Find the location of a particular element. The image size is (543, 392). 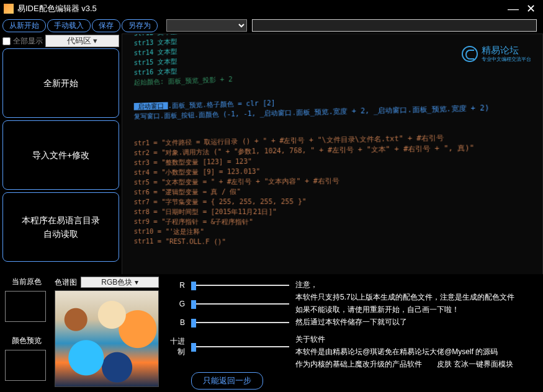

showall-checkbox is located at coordinates (6, 41).